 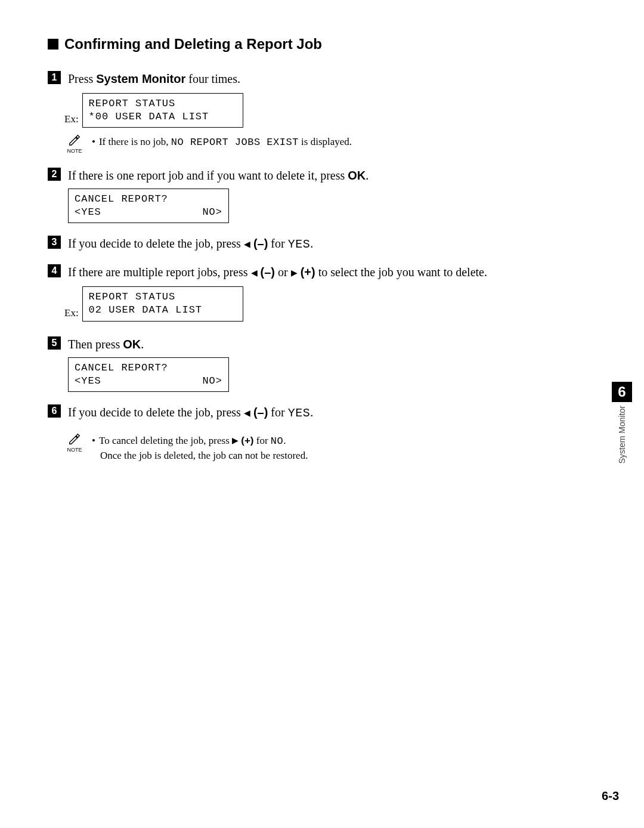 What do you see at coordinates (200, 456) in the screenshot?
I see `note-text: Once the job is deleted, the job can not…` at bounding box center [200, 456].